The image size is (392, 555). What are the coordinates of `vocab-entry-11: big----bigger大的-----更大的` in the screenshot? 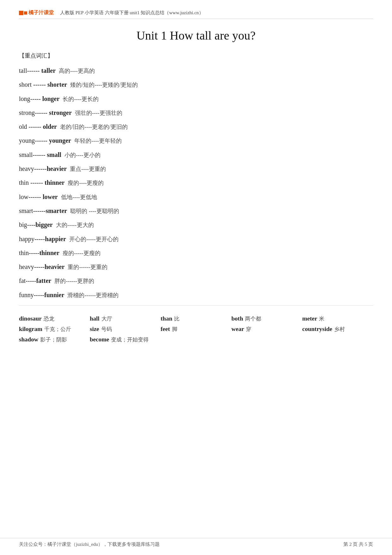 It's located at (196, 225).